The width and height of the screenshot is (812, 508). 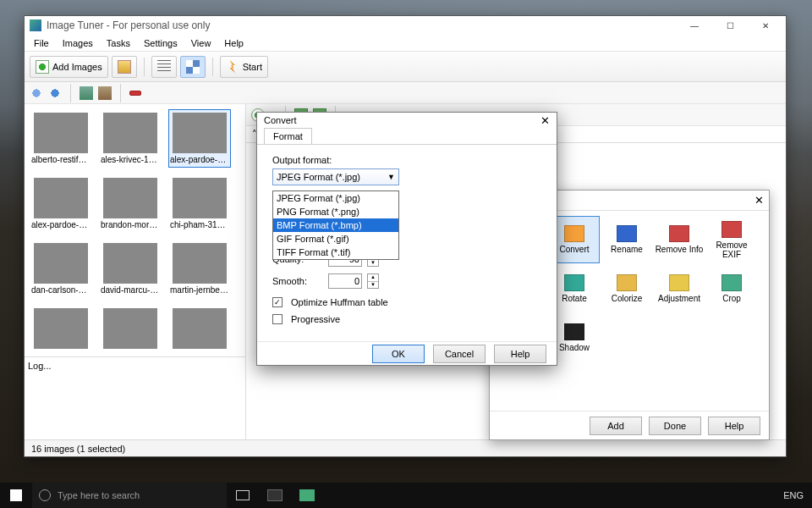 What do you see at coordinates (360, 25) in the screenshot?
I see `window-title: Image Tuner - For personal use only` at bounding box center [360, 25].